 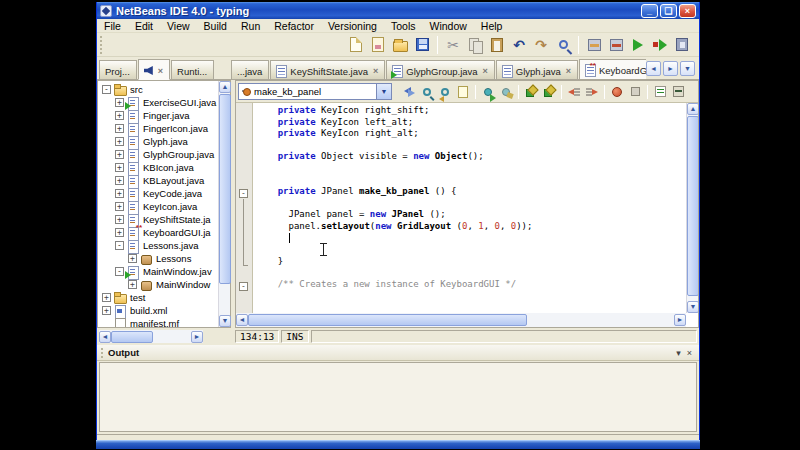 What do you see at coordinates (398, 353) in the screenshot?
I see `output-header: Output ▾ ×` at bounding box center [398, 353].